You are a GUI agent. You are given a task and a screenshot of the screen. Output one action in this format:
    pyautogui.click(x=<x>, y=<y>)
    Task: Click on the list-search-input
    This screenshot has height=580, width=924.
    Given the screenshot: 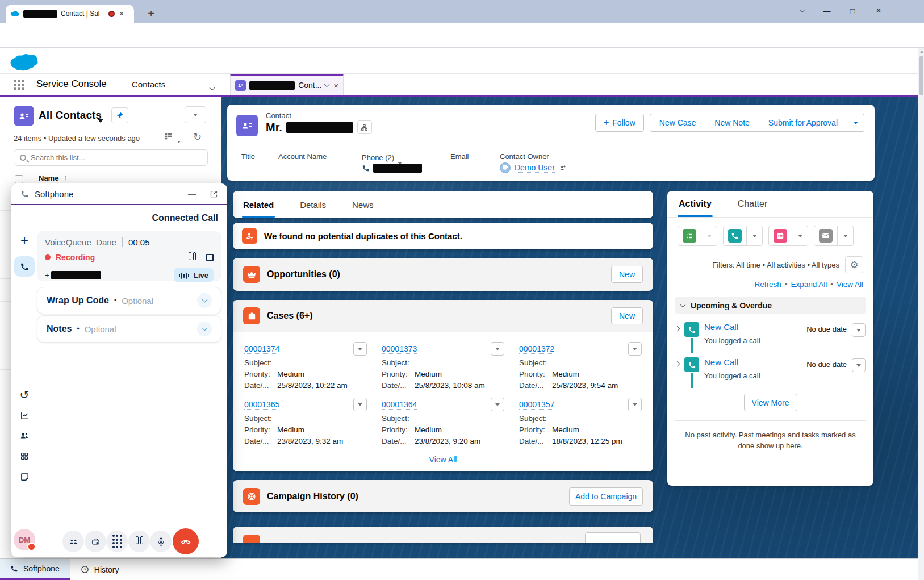 What is the action you would take?
    pyautogui.click(x=116, y=158)
    